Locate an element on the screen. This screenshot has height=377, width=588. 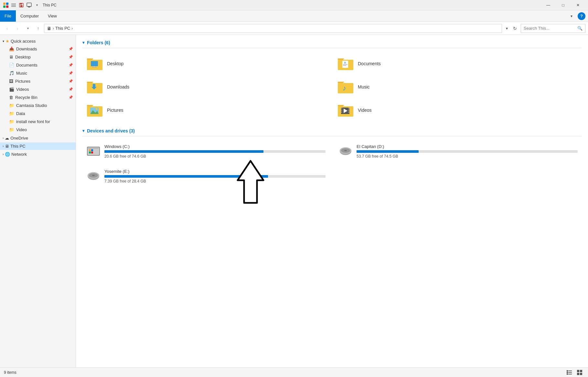
folder-pictures: Pictures is located at coordinates (207, 110).